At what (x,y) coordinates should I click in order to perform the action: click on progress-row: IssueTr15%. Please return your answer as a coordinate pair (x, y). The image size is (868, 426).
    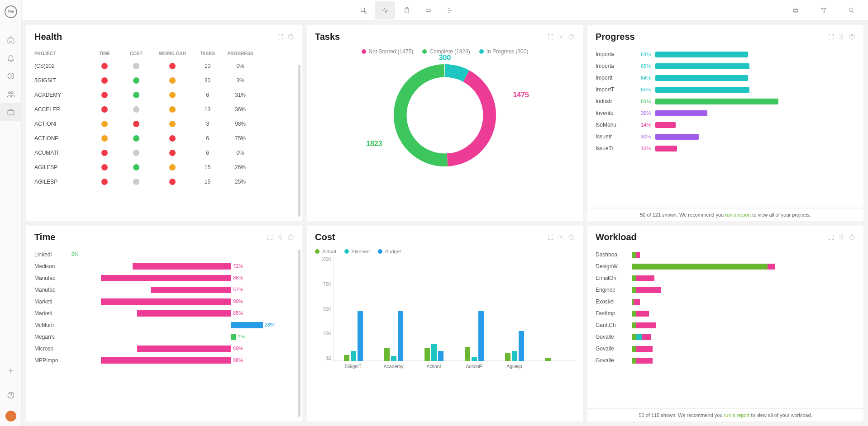
    Looking at the image, I should click on (725, 148).